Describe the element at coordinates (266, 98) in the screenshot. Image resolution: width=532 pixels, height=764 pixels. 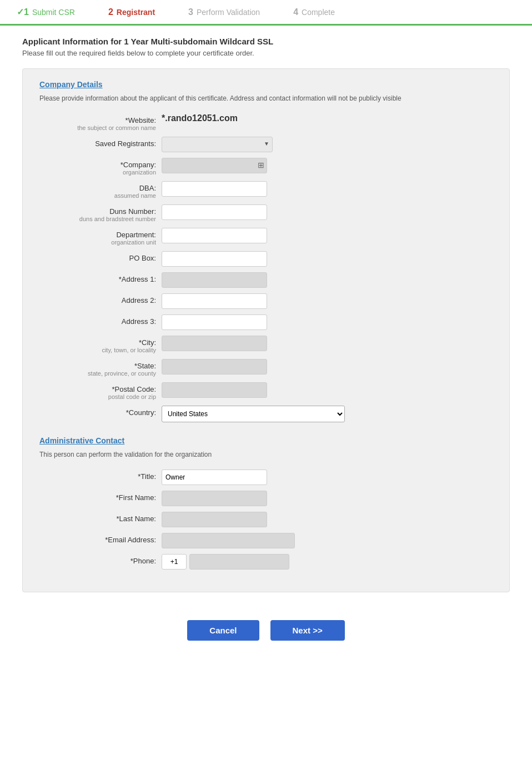
I see `company-section-desc: Please provide information about the app…` at that location.